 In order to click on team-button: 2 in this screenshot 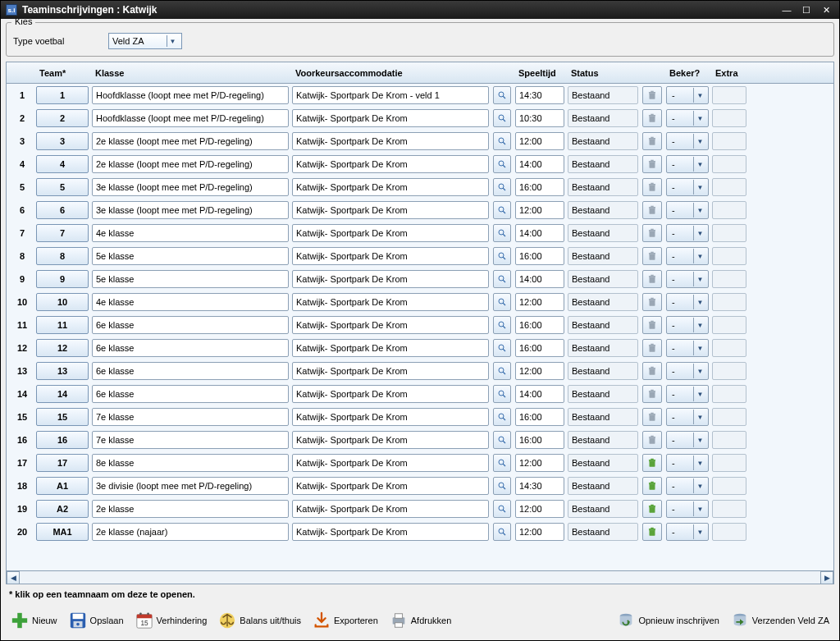, I will do `click(62, 118)`.